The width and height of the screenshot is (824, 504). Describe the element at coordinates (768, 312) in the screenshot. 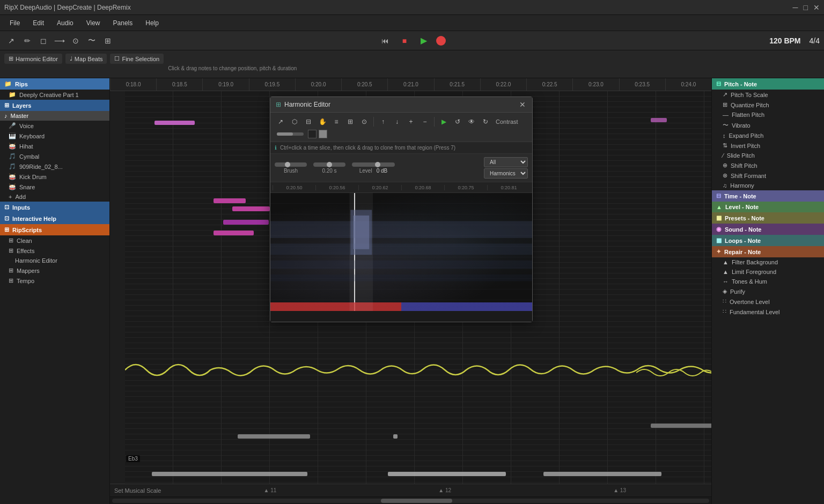

I see `right-fundamental: ∷ Fundamental Level` at that location.